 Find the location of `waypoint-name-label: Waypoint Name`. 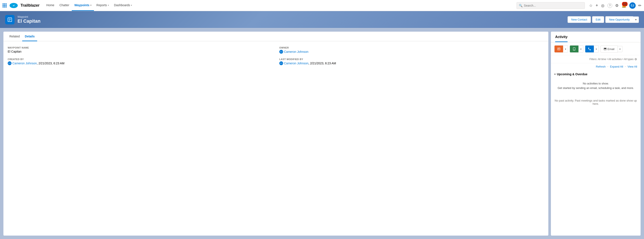

waypoint-name-label: Waypoint Name is located at coordinates (140, 48).